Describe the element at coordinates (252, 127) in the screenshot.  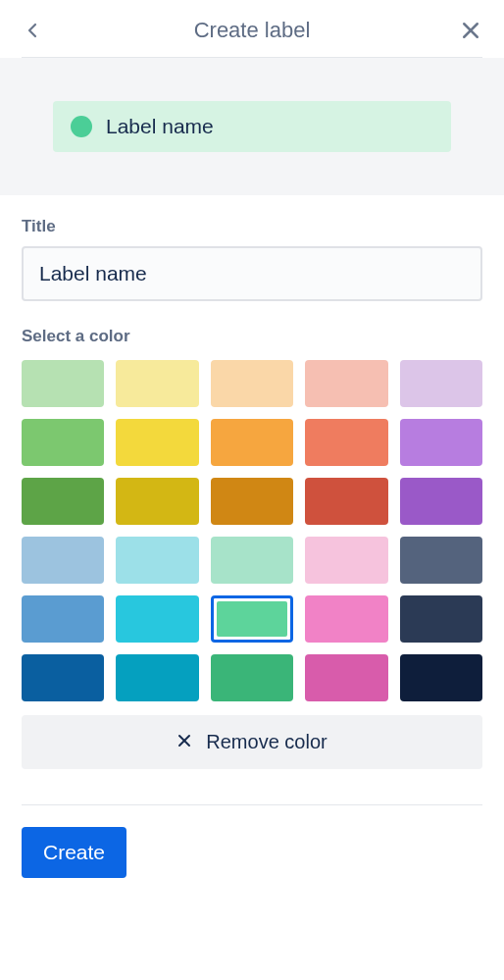
I see `label-preview: Label name` at that location.